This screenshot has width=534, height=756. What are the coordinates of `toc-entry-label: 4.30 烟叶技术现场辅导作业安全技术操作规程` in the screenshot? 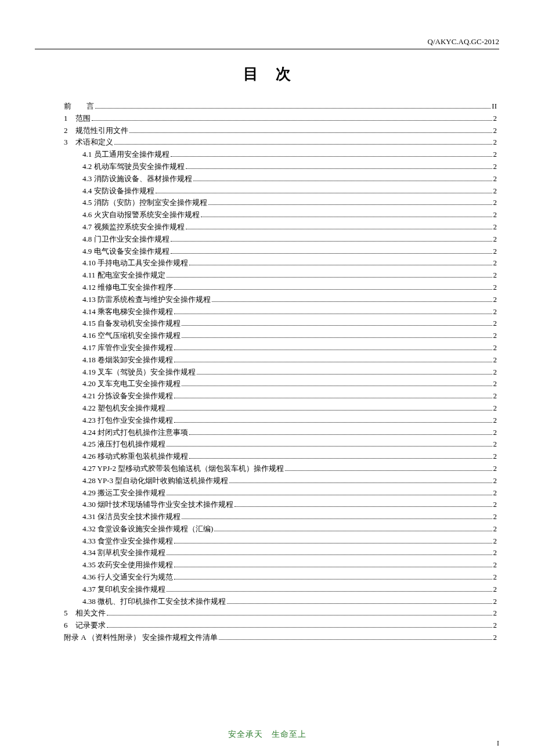 It's located at (158, 505).